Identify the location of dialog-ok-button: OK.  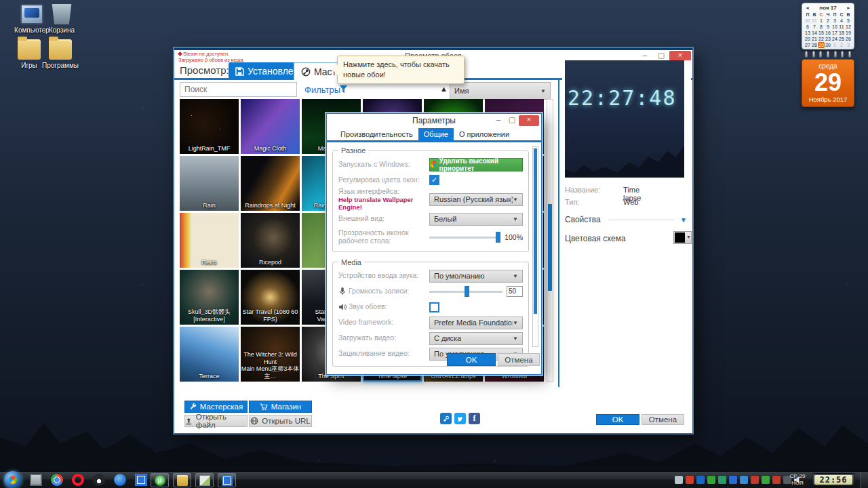
(471, 359).